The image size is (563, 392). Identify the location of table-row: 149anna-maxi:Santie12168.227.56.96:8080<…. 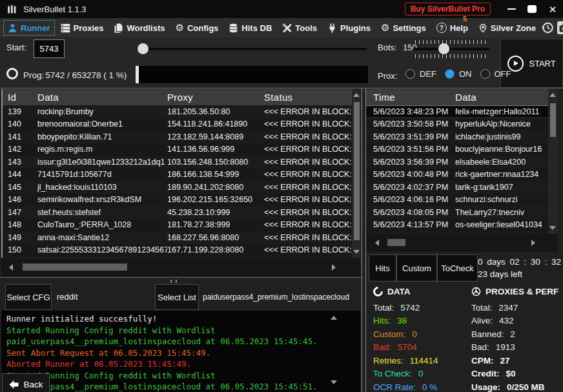
(182, 238).